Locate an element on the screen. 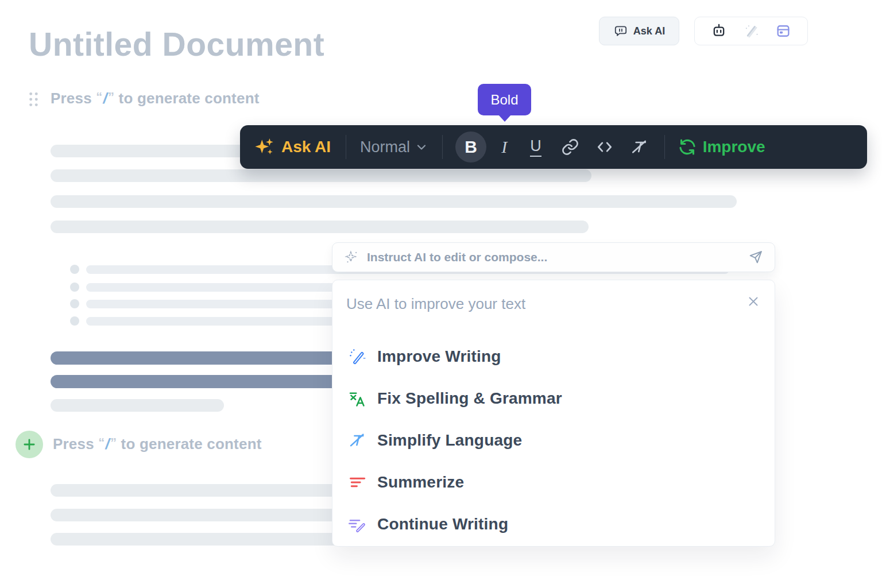  text-style-selected: Normal is located at coordinates (385, 147).